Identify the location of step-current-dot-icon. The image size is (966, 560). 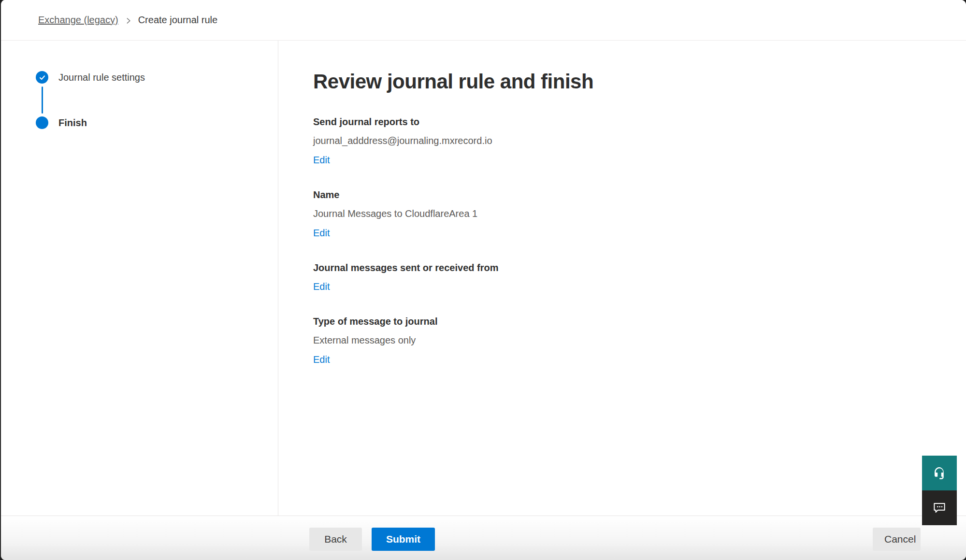
(42, 123).